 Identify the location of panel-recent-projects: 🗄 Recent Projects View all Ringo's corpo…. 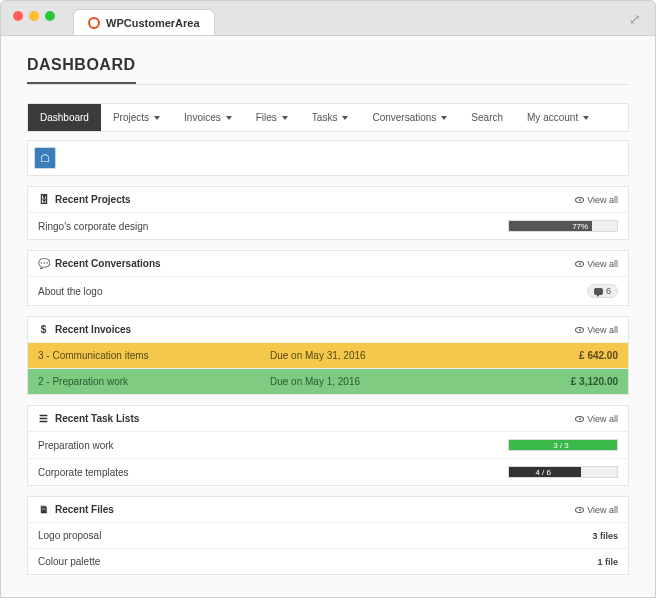
(328, 213).